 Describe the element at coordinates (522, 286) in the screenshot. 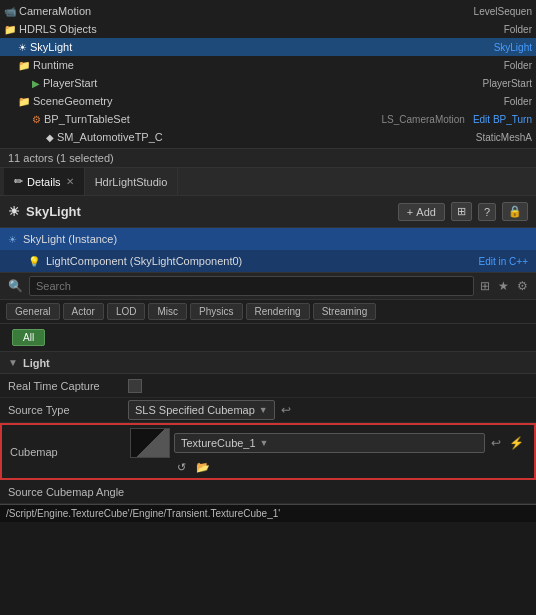

I see `settings-icon: ⚙` at that location.